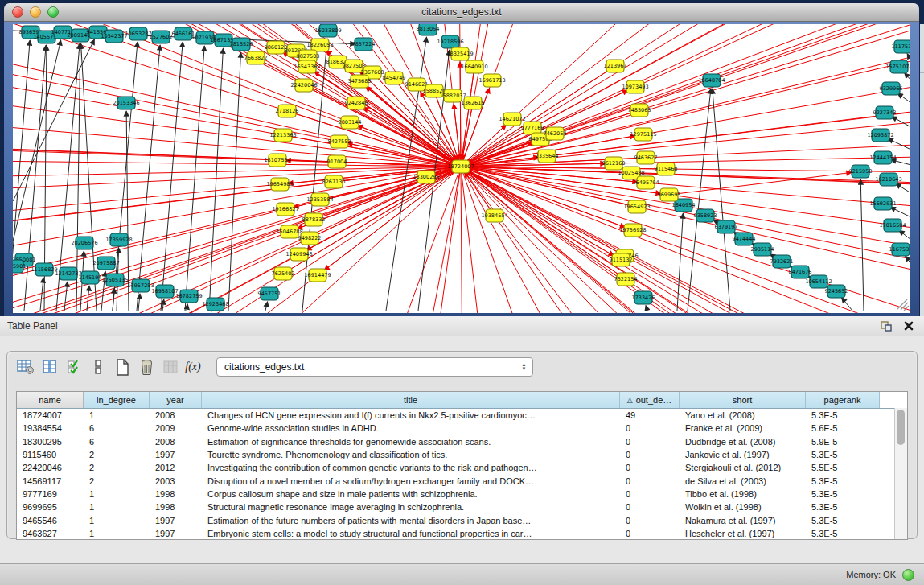 This screenshot has height=585, width=924. I want to click on new-document-icon, so click(122, 367).